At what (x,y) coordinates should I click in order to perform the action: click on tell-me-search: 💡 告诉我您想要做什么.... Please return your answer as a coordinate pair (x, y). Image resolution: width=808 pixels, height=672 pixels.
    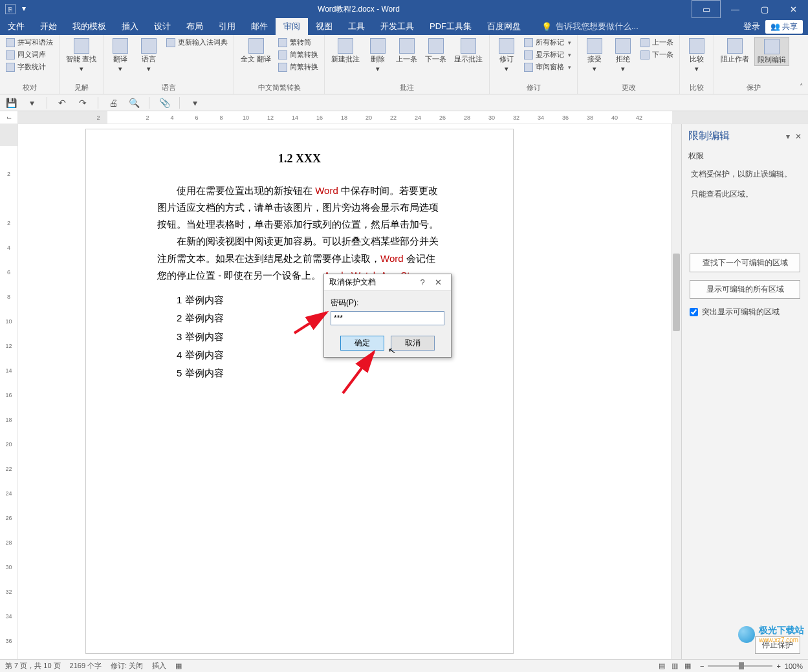
    Looking at the image, I should click on (636, 27).